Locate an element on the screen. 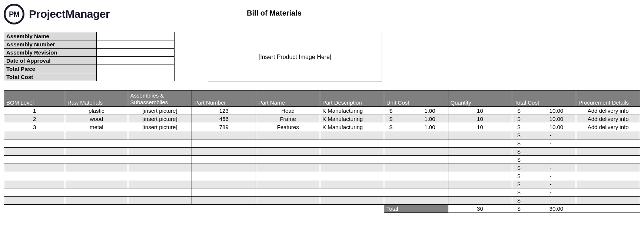  meta-value-total-piece is located at coordinates (136, 69).